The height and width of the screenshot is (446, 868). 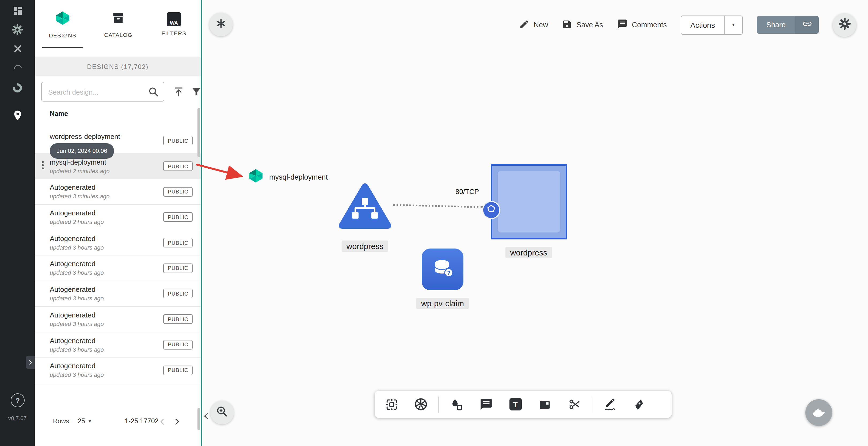 I want to click on search-icon, so click(x=154, y=93).